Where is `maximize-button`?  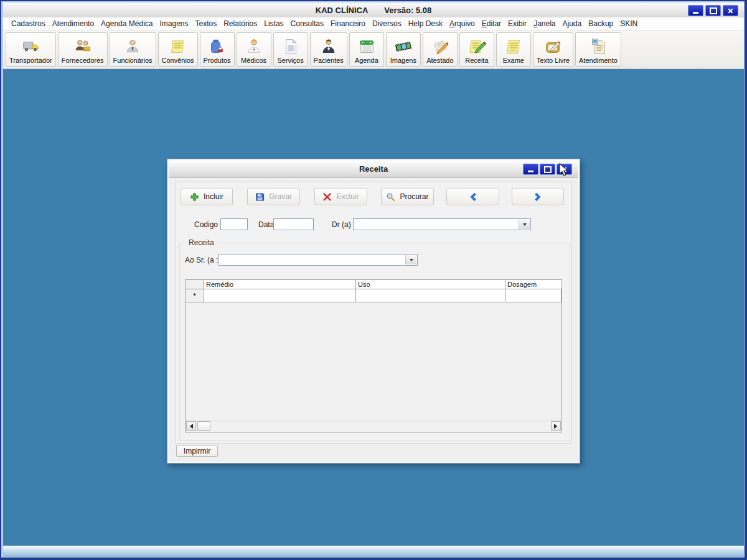
maximize-button is located at coordinates (713, 11).